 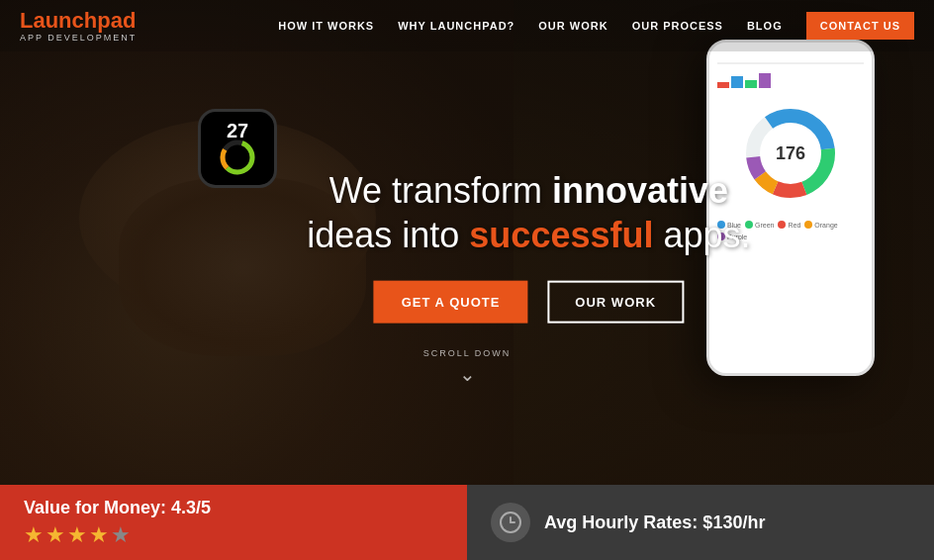 I want to click on clock-icon, so click(x=511, y=522).